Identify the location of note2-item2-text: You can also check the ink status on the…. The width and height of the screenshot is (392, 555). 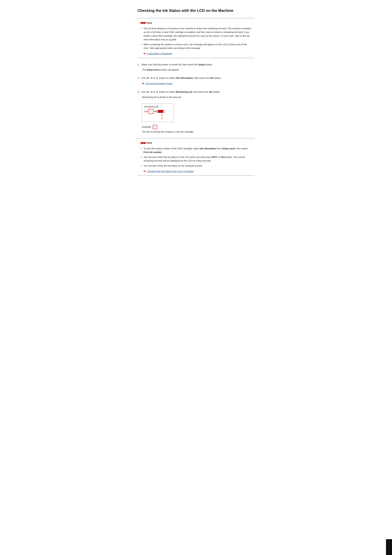
(177, 157).